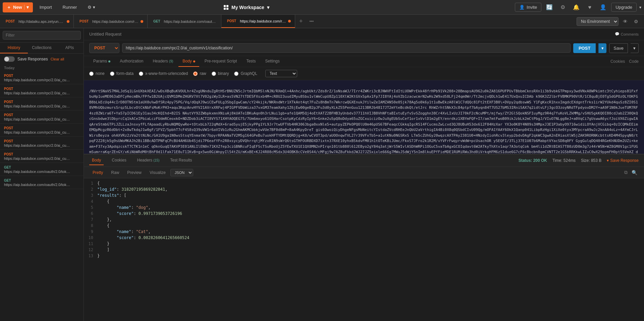 This screenshot has height=321, width=644. I want to click on tab-3: GET https://aip.baidubce.com/oauth..., so click(184, 21).